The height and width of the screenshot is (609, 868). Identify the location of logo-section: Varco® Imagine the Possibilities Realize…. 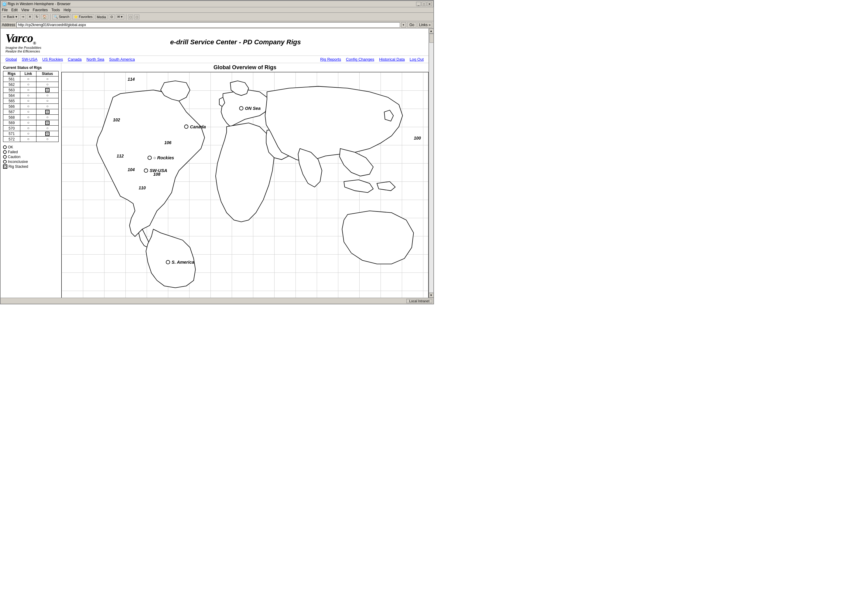
(23, 42).